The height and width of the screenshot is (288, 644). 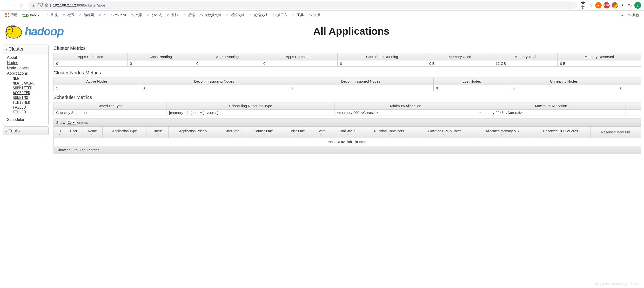 I want to click on active-nodes-link: 3, so click(x=57, y=88).